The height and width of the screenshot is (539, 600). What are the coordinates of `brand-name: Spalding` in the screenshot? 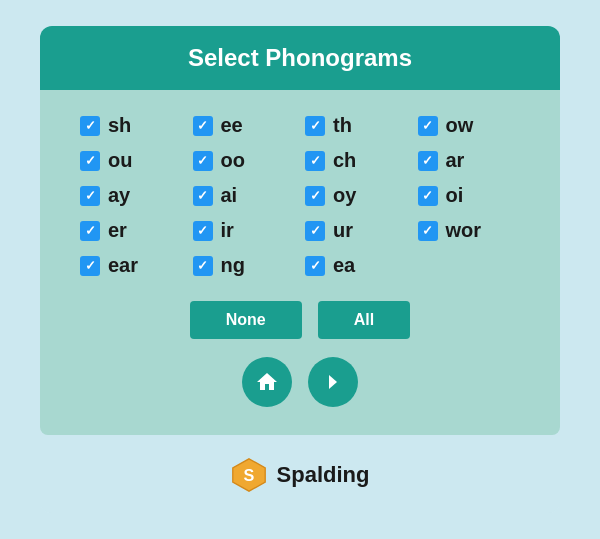 It's located at (324, 475).